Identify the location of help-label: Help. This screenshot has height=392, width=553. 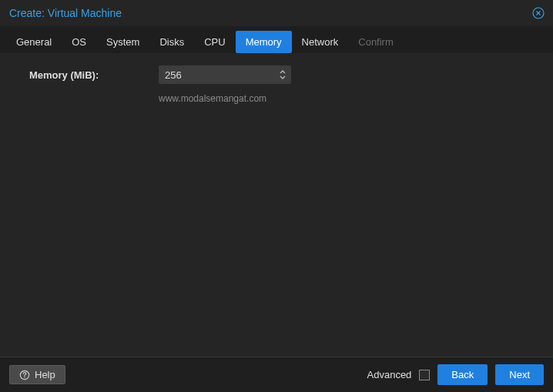
(45, 374).